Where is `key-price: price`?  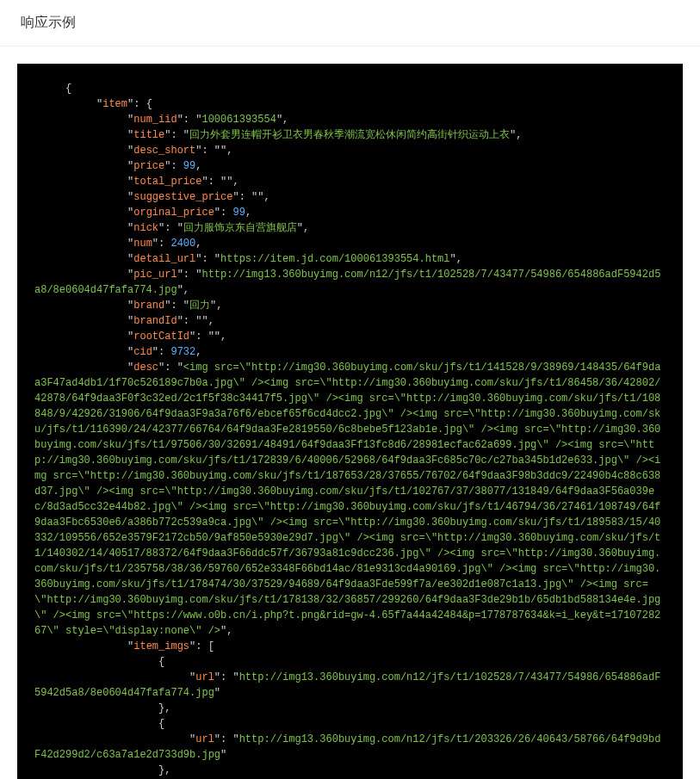 key-price: price is located at coordinates (149, 166).